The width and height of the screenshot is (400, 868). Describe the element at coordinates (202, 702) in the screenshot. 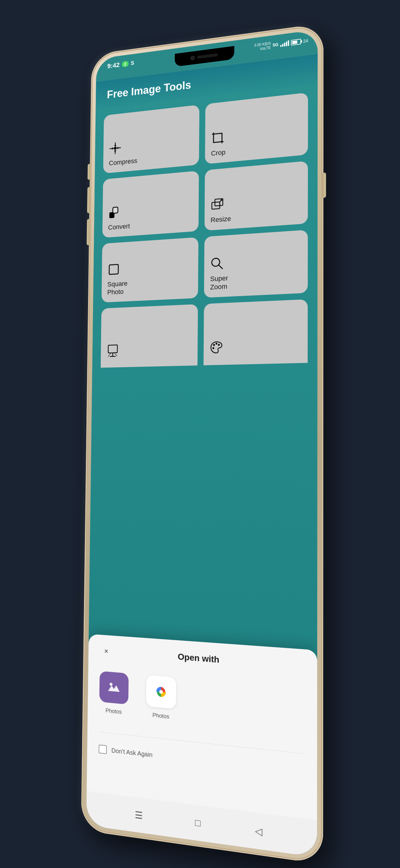

I see `sheet-apps: Photos` at that location.